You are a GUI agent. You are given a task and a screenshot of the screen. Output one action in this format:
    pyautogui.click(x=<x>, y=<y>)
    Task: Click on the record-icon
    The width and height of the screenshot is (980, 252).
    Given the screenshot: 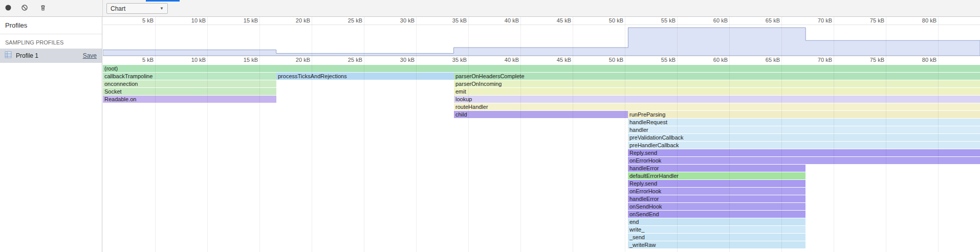 What is the action you would take?
    pyautogui.click(x=8, y=9)
    